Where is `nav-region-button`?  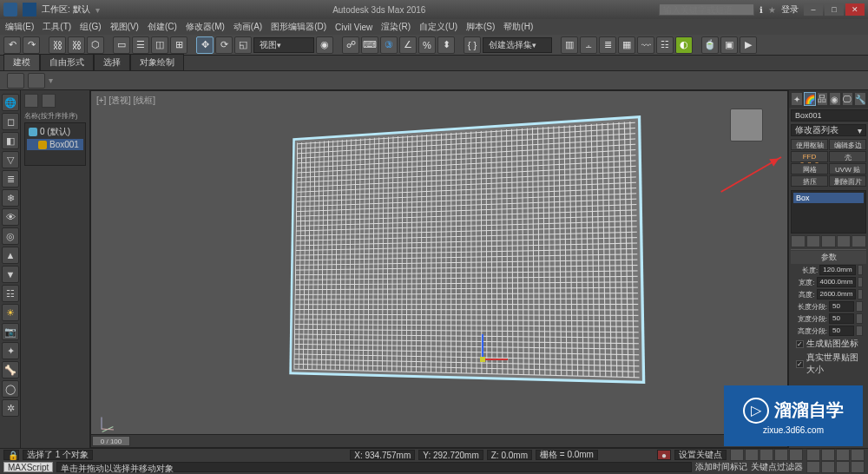 nav-region-button is located at coordinates (858, 467).